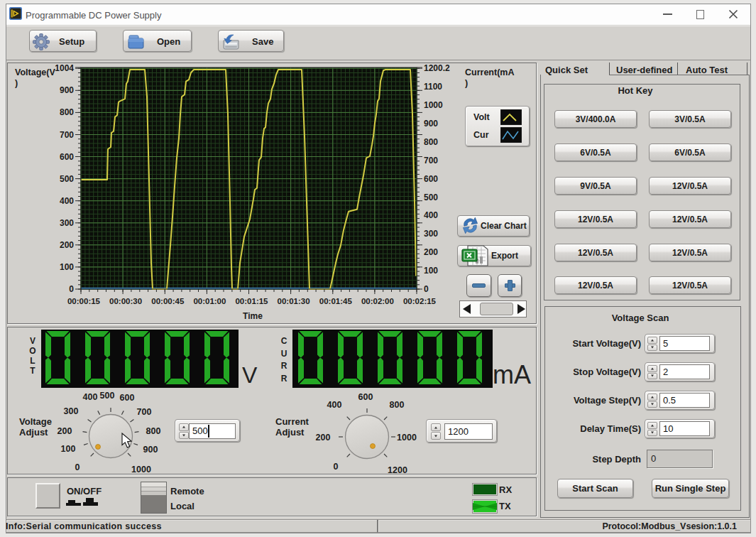 This screenshot has height=537, width=756. Describe the element at coordinates (253, 316) in the screenshot. I see `svg-text: Time` at that location.